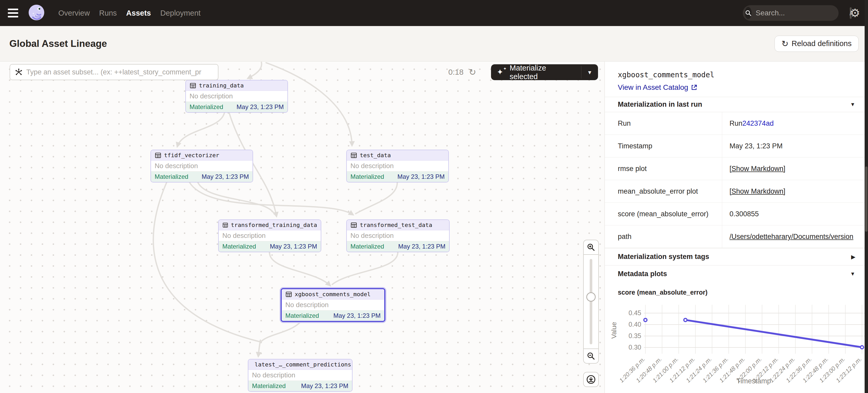 Image resolution: width=868 pixels, height=393 pixels. I want to click on sparkle-icon: ✦ ✦, so click(501, 72).